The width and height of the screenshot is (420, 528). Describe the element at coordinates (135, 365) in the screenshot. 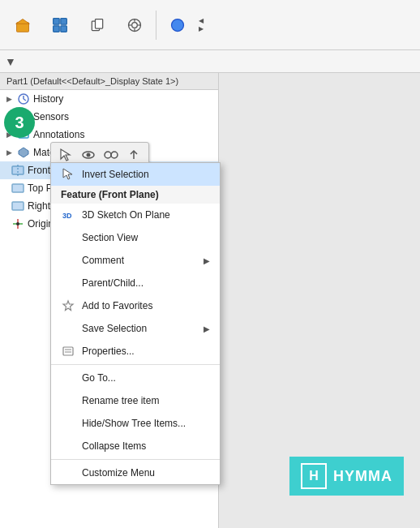

I see `menu-separator` at that location.